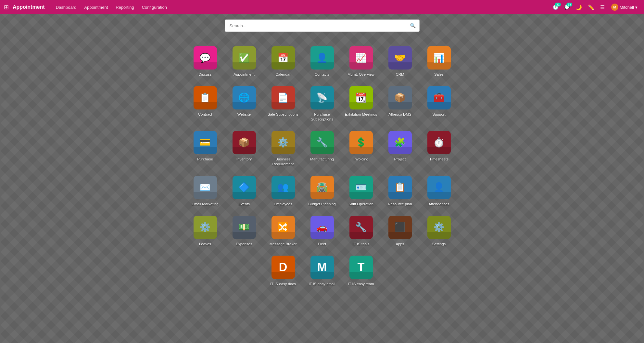  What do you see at coordinates (579, 7) in the screenshot?
I see `dark-mode-button: 🌙` at bounding box center [579, 7].